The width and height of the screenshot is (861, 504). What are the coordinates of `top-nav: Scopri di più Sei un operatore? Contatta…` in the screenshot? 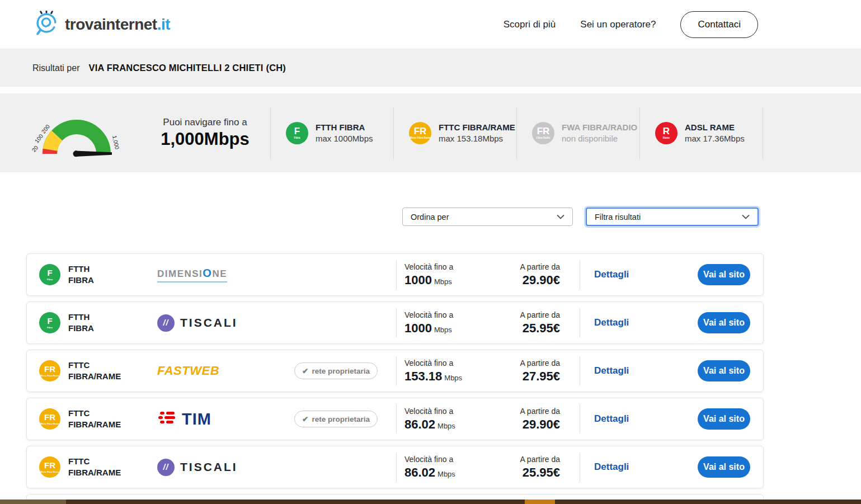 It's located at (631, 25).